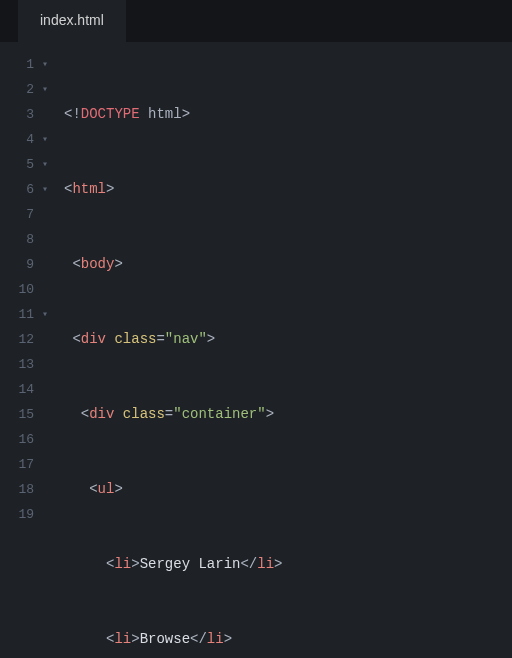 The height and width of the screenshot is (658, 512). I want to click on code-line: <ul>, so click(288, 490).